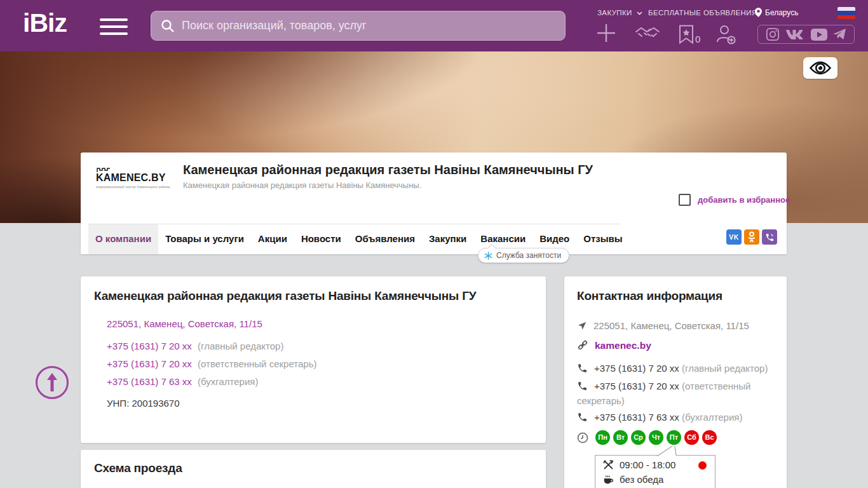  What do you see at coordinates (839, 34) in the screenshot?
I see `telegram-icon` at bounding box center [839, 34].